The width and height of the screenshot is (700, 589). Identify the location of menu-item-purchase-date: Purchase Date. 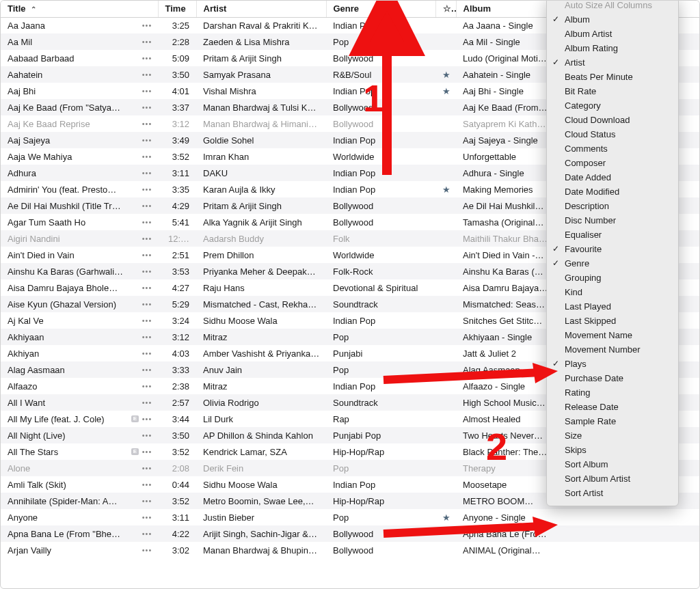
(612, 379).